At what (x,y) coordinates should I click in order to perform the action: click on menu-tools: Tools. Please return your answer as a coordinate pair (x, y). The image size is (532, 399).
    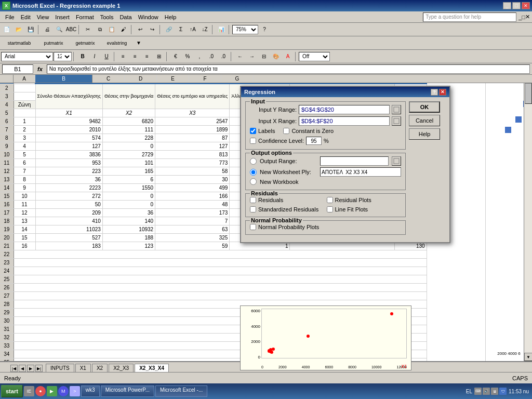
    Looking at the image, I should click on (107, 17).